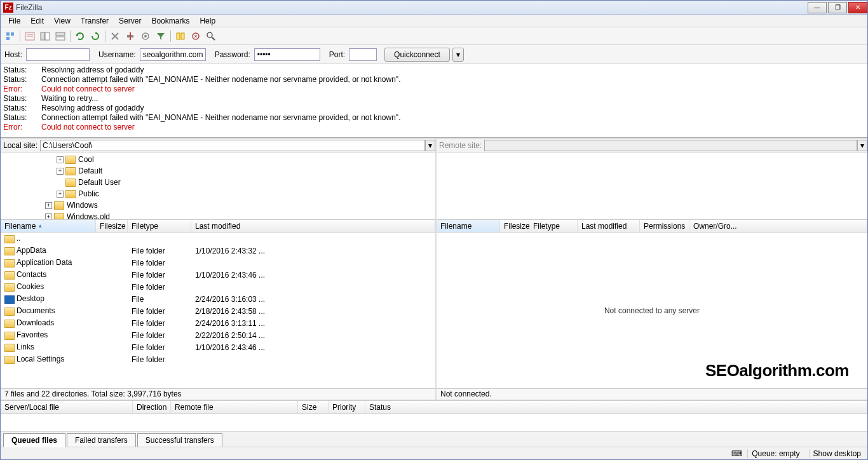 The height and width of the screenshot is (460, 868). What do you see at coordinates (115, 36) in the screenshot?
I see `cancel-button` at bounding box center [115, 36].